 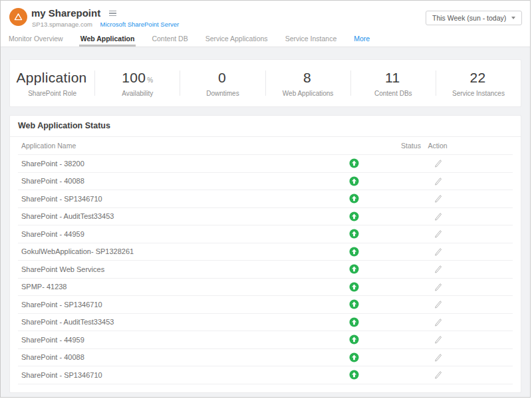 I want to click on stat-value: 11, so click(x=392, y=77).